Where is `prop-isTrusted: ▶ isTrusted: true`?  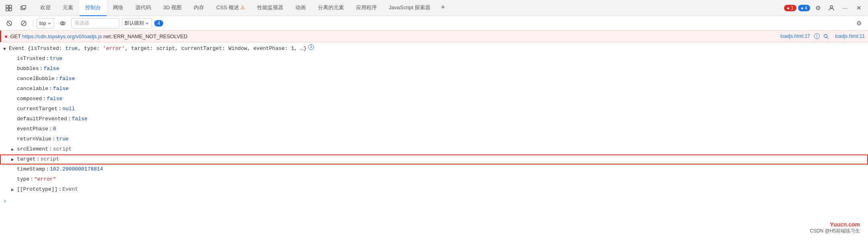 prop-isTrusted: ▶ isTrusted: true is located at coordinates (434, 59).